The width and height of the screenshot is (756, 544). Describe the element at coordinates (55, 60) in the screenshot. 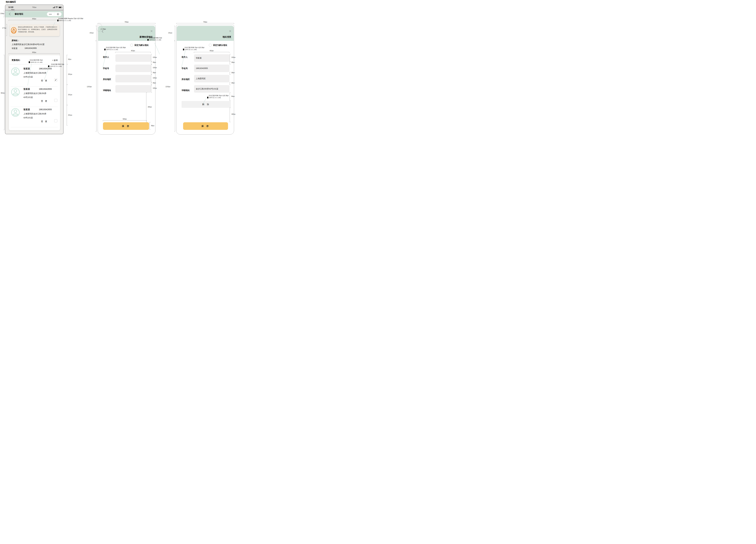

I see `add-new-button: + 新增` at that location.